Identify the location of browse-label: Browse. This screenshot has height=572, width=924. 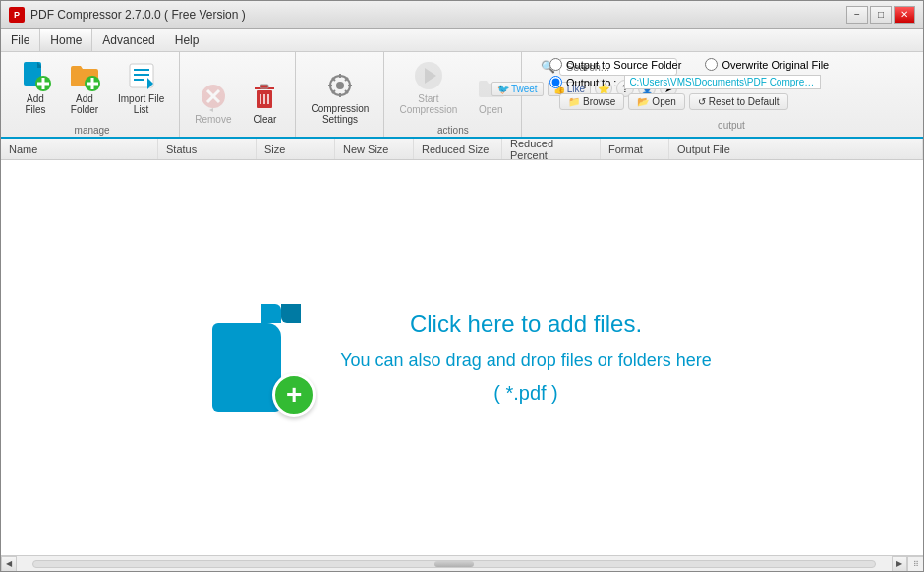
(600, 102).